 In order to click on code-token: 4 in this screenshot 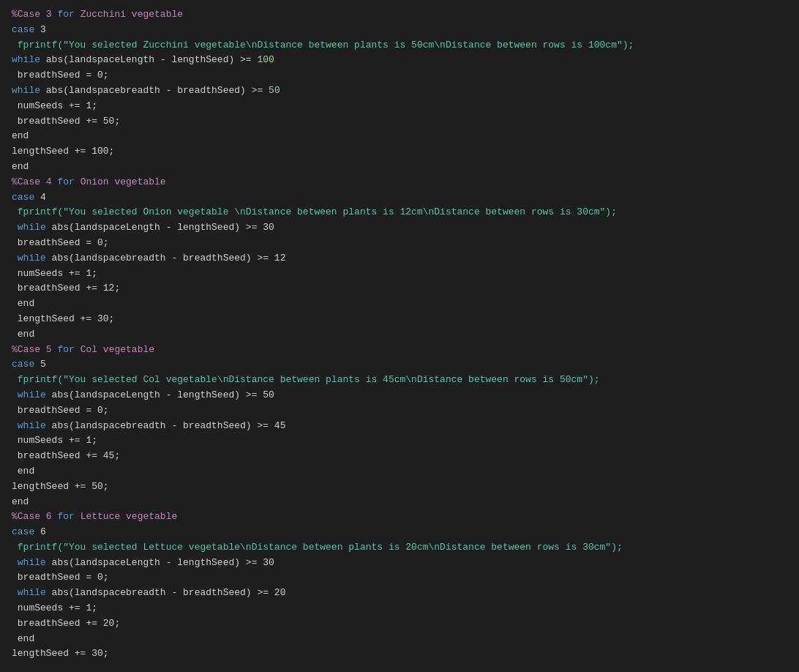, I will do `click(40, 198)`.